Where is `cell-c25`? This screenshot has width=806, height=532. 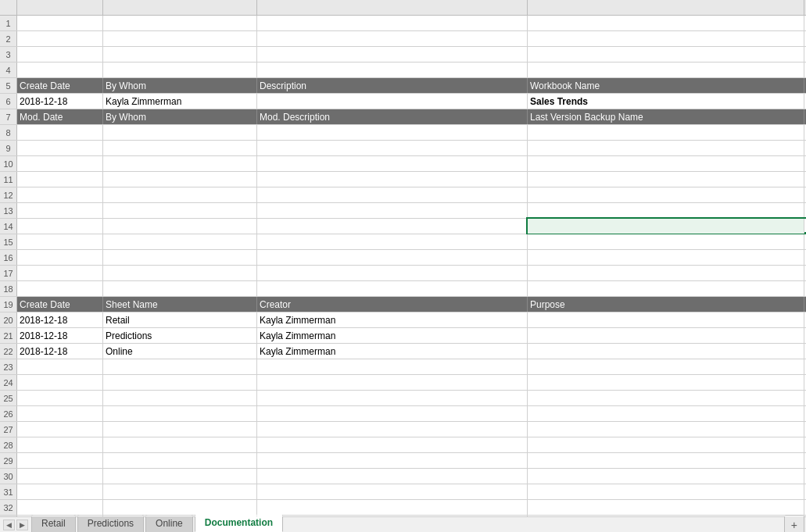
cell-c25 is located at coordinates (392, 398).